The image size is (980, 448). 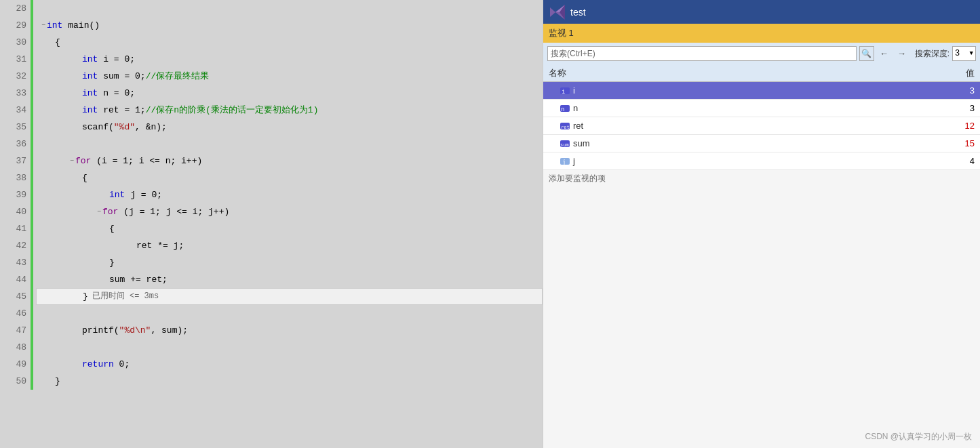 What do you see at coordinates (85, 178) in the screenshot?
I see `code-38-brace: {` at bounding box center [85, 178].